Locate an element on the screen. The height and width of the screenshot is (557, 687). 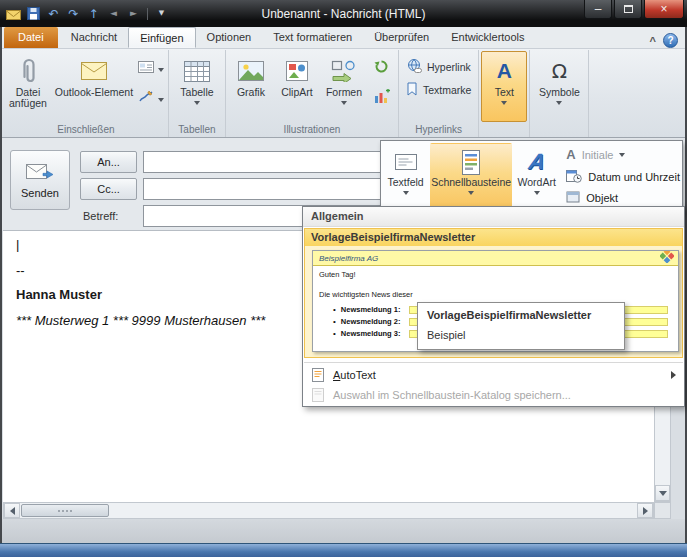
wordart-button: A WordArt is located at coordinates (536, 176).